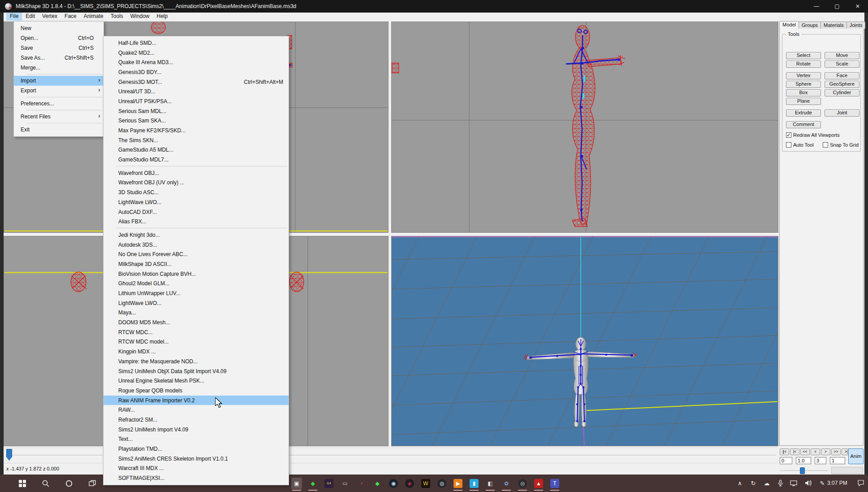  I want to click on menu-item-softimage-xsi: SOFTIMAGE|XSI..., so click(196, 478).